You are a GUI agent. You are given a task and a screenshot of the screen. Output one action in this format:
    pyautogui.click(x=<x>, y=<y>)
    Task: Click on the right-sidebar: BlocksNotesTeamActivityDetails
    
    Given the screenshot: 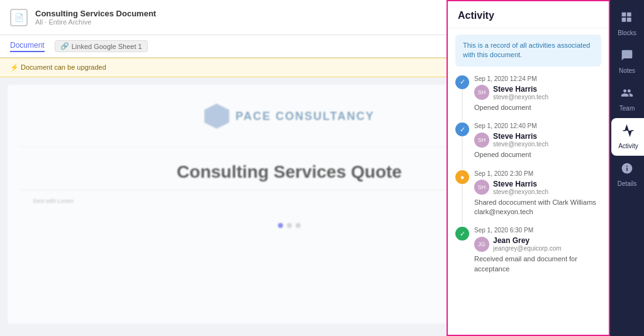 What is the action you would take?
    pyautogui.click(x=627, y=168)
    